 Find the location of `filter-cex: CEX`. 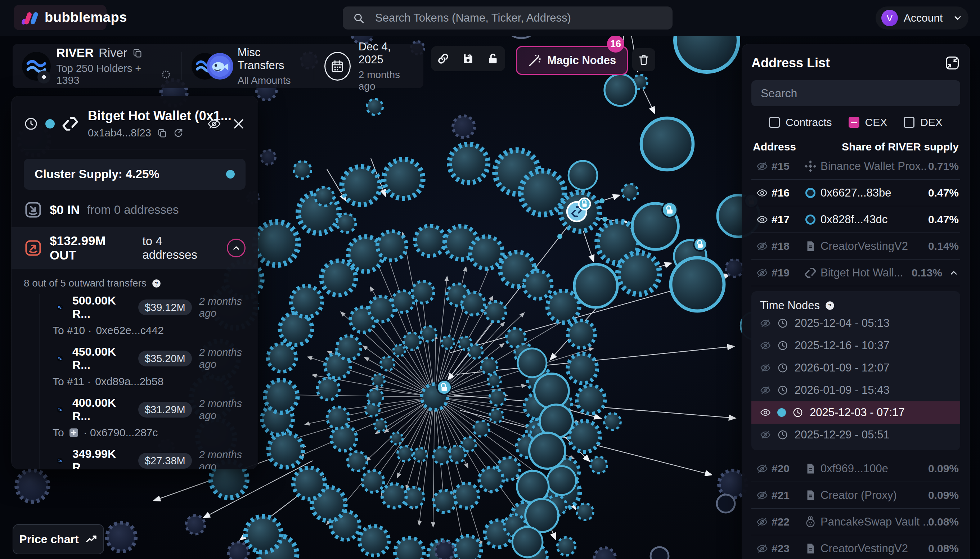

filter-cex: CEX is located at coordinates (868, 122).